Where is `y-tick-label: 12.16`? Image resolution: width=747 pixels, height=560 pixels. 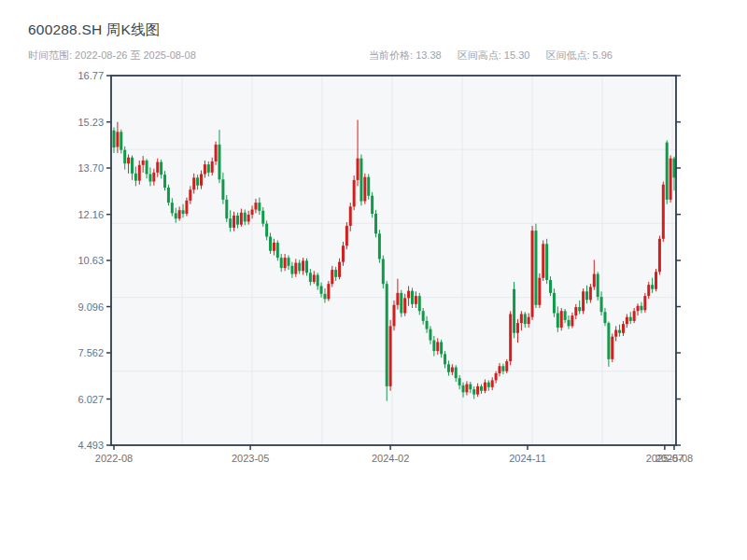
y-tick-label: 12.16 is located at coordinates (91, 215).